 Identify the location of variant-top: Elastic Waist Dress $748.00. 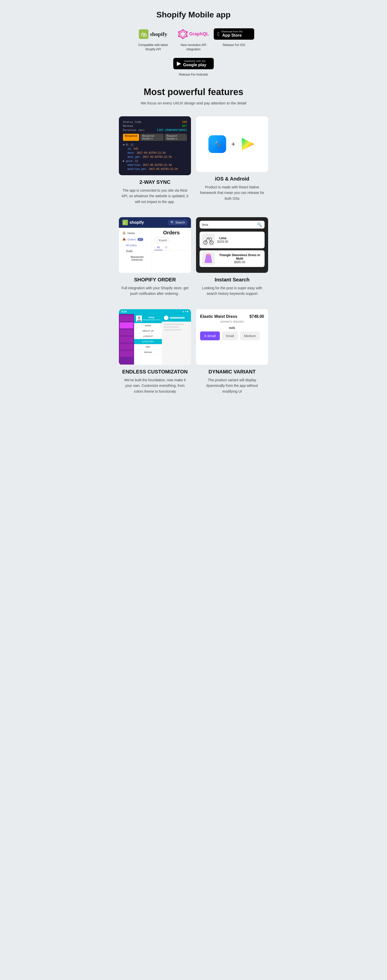
(232, 317).